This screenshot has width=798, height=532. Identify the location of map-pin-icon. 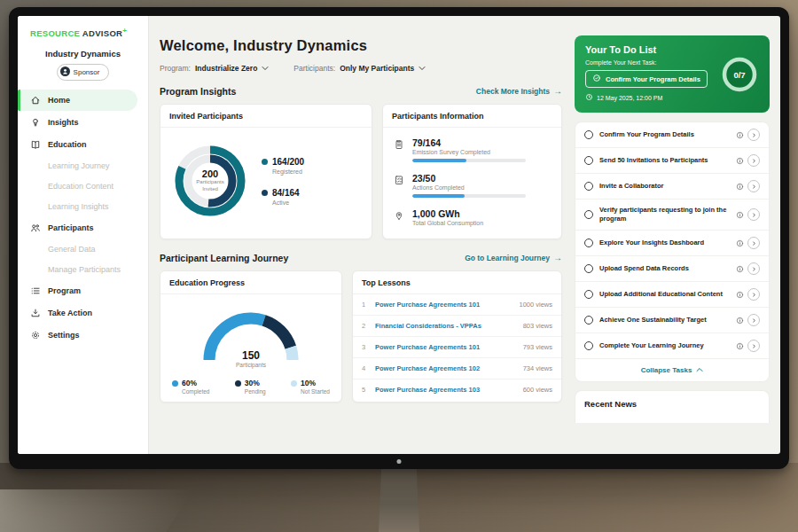
(399, 217).